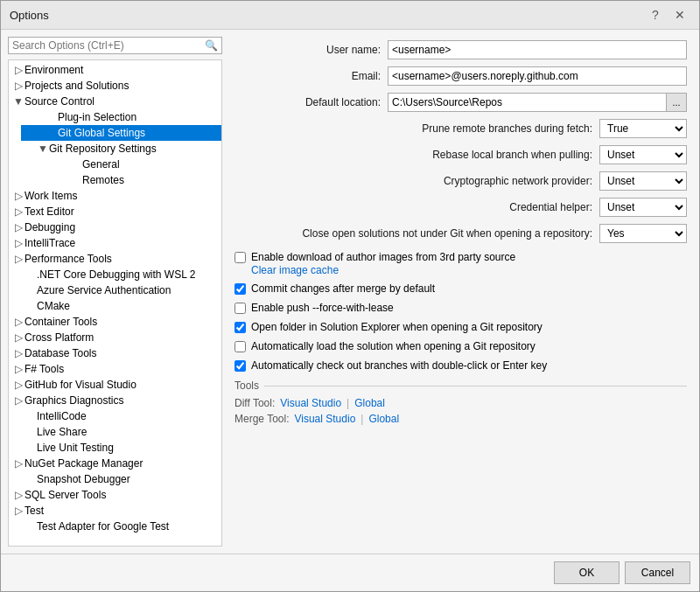 The height and width of the screenshot is (592, 700). What do you see at coordinates (383, 419) in the screenshot?
I see `merge-tool-global-link: Global` at bounding box center [383, 419].